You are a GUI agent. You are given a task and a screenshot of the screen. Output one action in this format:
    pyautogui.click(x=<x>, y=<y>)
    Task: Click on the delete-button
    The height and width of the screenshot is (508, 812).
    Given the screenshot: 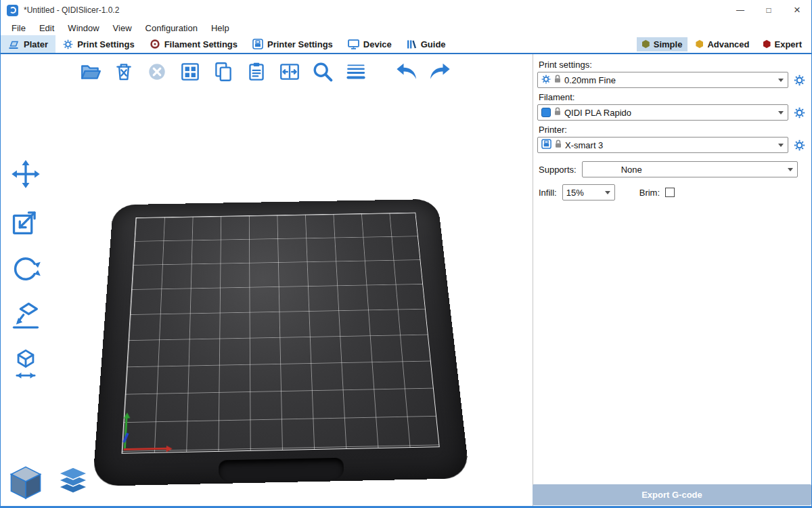 What is the action you would take?
    pyautogui.click(x=124, y=72)
    